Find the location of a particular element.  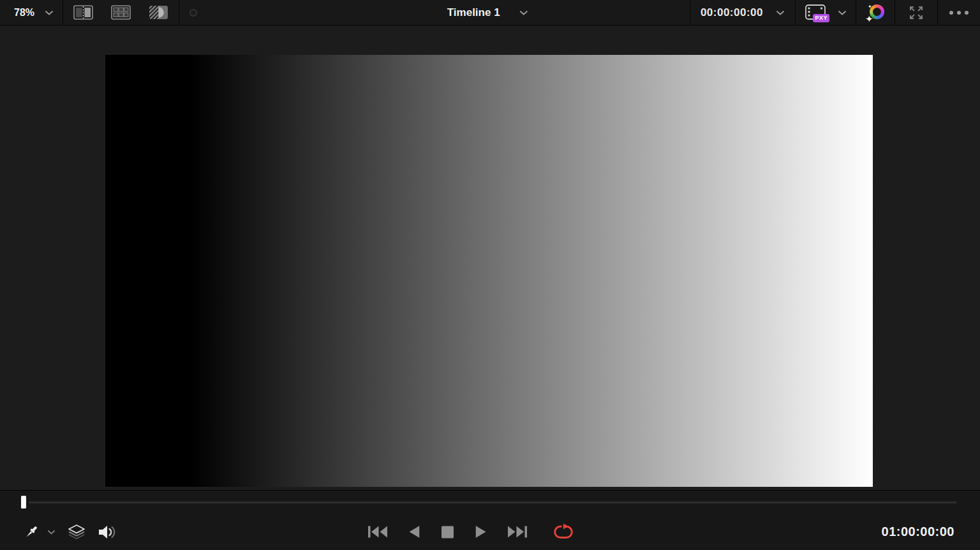

play-reverse-icon is located at coordinates (415, 532).